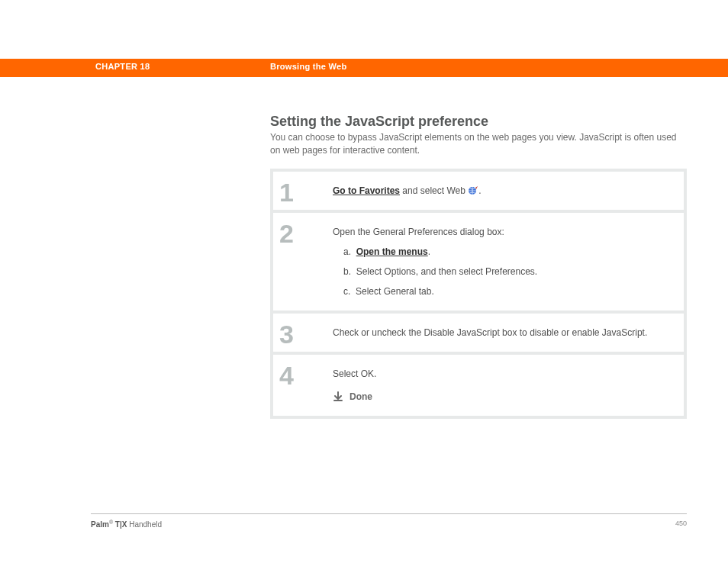 This screenshot has width=728, height=563. I want to click on substep: b. Select Options, and then select Prefe…, so click(507, 272).